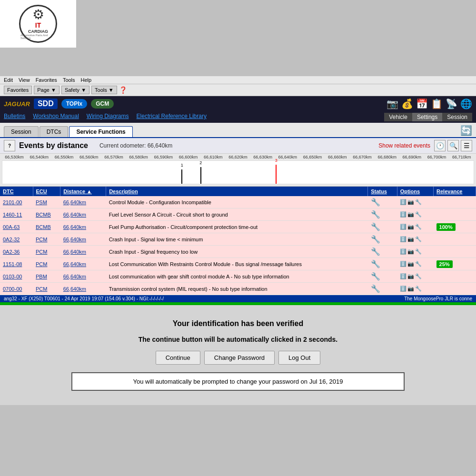 The height and width of the screenshot is (476, 476). Describe the element at coordinates (16, 191) in the screenshot. I see `col-dtc: DTC` at that location.